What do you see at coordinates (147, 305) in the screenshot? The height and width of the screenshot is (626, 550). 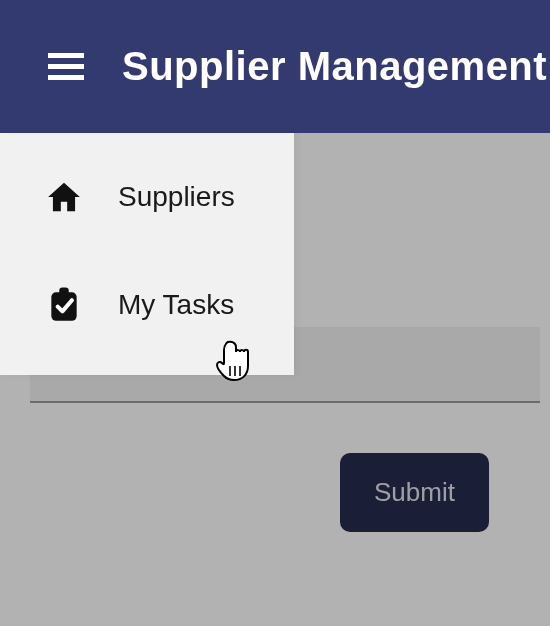 I see `sidebar-item-my-tasks: My Tasks` at bounding box center [147, 305].